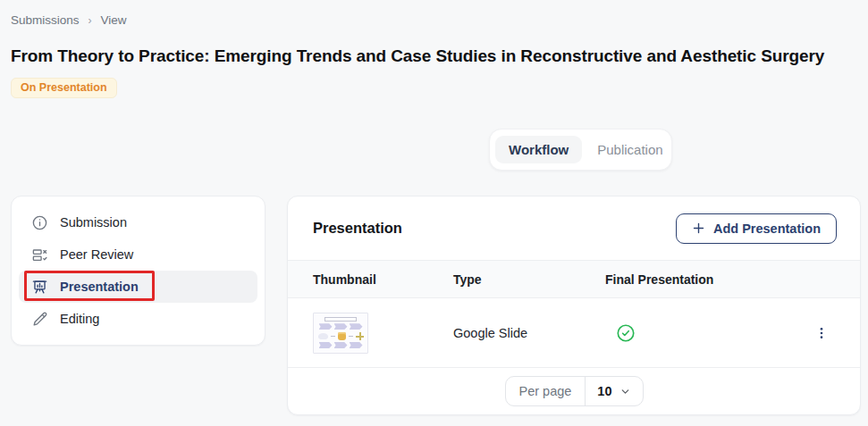 Image resolution: width=868 pixels, height=426 pixels. What do you see at coordinates (574, 332) in the screenshot?
I see `table-row: Google Slide` at bounding box center [574, 332].